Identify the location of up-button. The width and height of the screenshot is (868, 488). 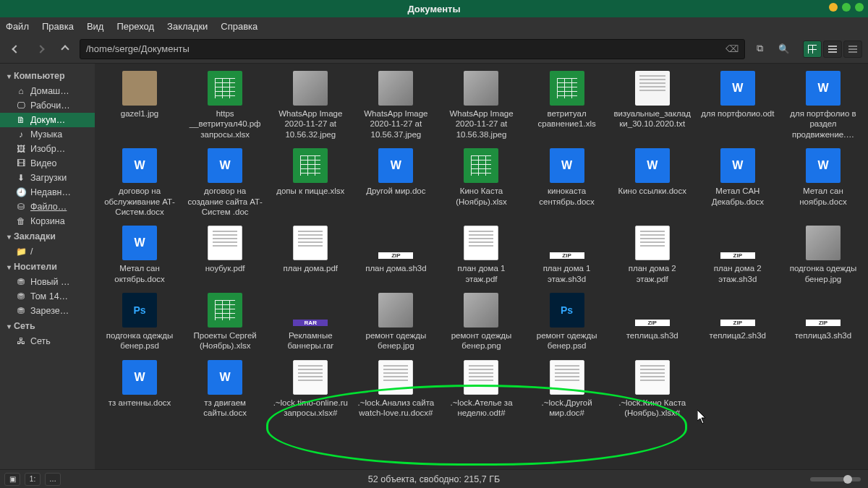
(65, 49).